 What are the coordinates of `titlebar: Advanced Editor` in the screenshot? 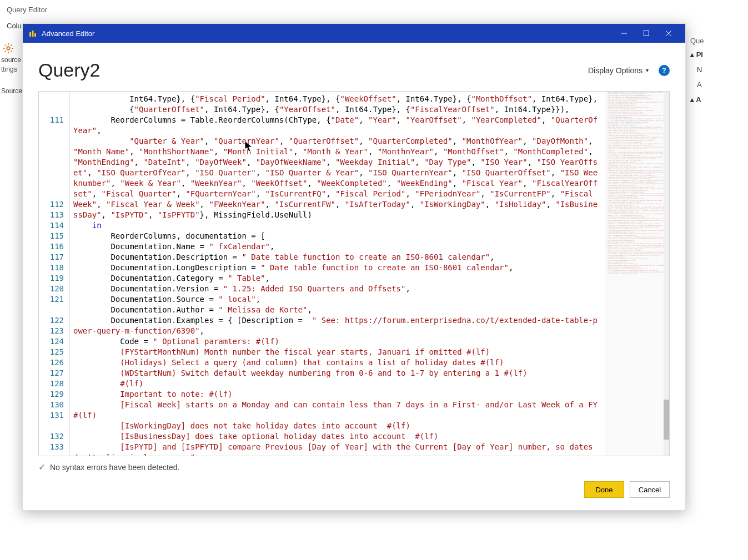 It's located at (354, 33).